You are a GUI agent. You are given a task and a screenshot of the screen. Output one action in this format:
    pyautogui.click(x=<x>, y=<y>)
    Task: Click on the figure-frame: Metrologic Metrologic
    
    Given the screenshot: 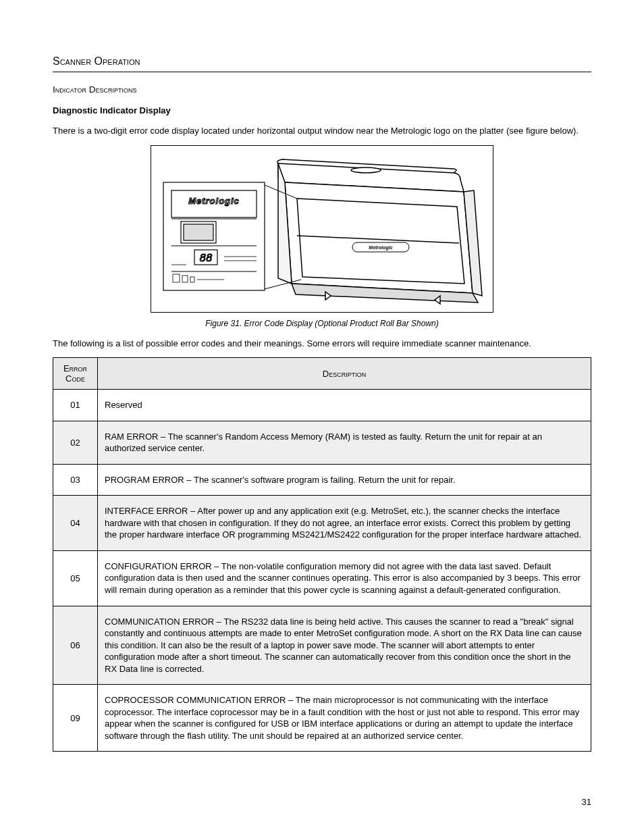 What is the action you would take?
    pyautogui.click(x=322, y=229)
    